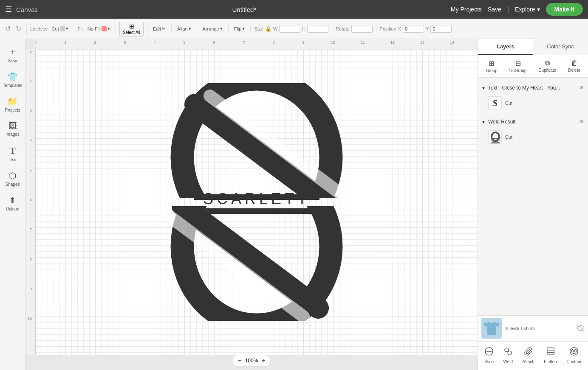 This screenshot has height=370, width=588. Describe the element at coordinates (582, 88) in the screenshot. I see `layer-visibility-icon-text: 👁` at that location.